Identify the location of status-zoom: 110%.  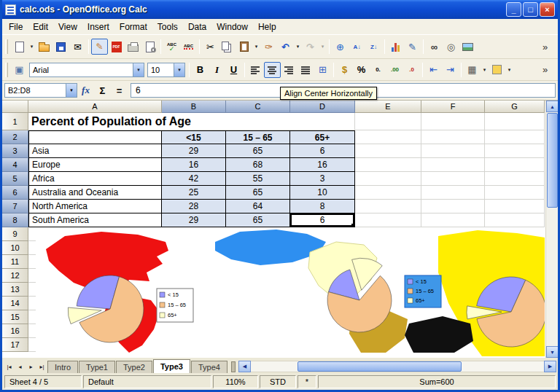
(236, 382).